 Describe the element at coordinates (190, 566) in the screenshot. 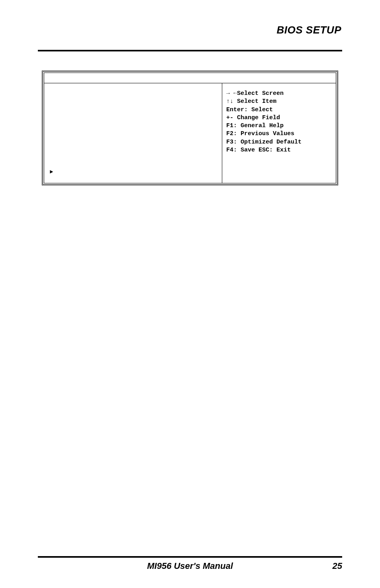

I see `page-footer: MI956 User's Manual 25` at that location.